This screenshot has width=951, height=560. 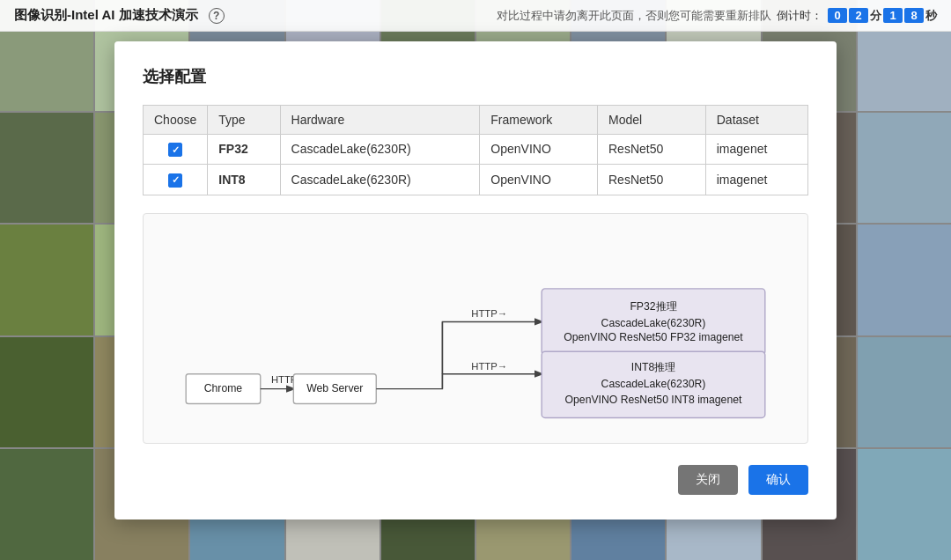 What do you see at coordinates (244, 150) in the screenshot?
I see `row1-type: FP32` at bounding box center [244, 150].